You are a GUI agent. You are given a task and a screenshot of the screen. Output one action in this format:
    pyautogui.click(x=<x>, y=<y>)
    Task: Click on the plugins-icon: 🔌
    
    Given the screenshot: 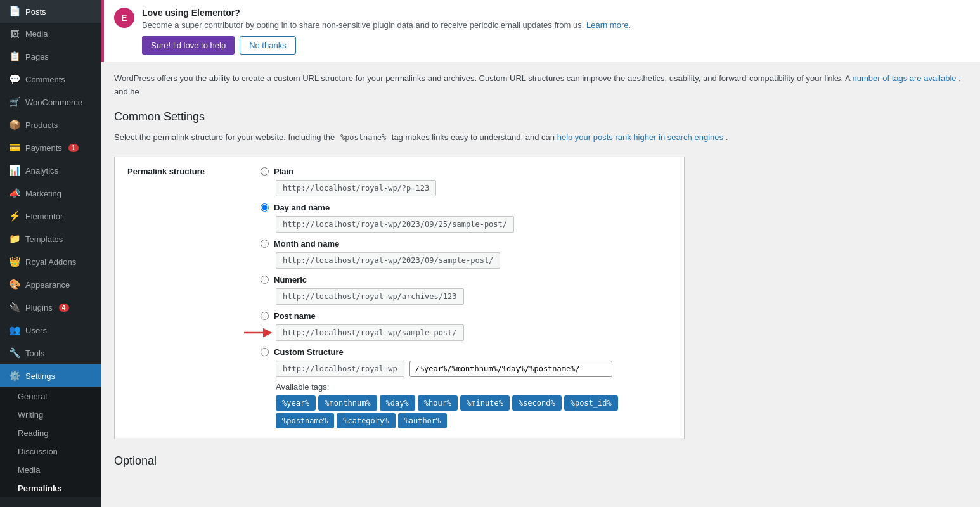 What is the action you would take?
    pyautogui.click(x=15, y=307)
    